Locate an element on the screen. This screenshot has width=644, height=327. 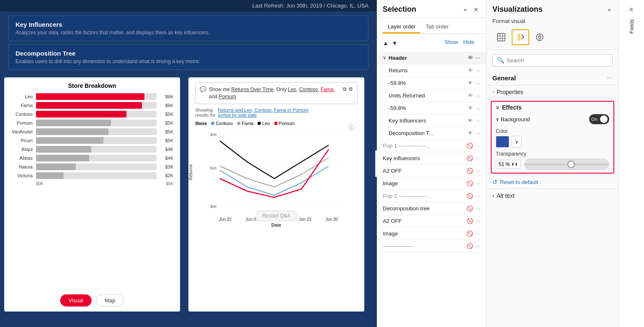
collapse-background-icon: ∨ is located at coordinates (497, 120).